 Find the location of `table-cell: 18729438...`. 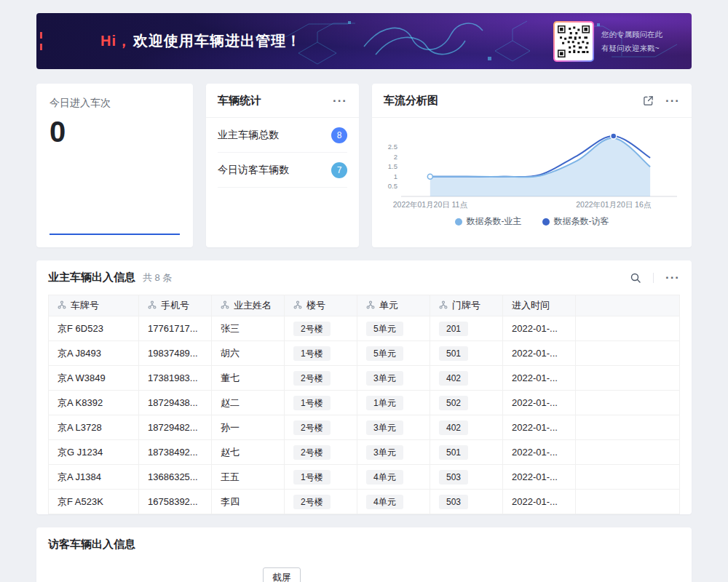

table-cell: 18729438... is located at coordinates (175, 403).